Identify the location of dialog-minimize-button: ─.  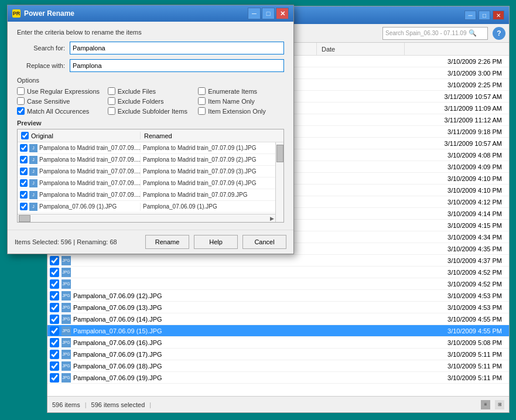
(254, 13).